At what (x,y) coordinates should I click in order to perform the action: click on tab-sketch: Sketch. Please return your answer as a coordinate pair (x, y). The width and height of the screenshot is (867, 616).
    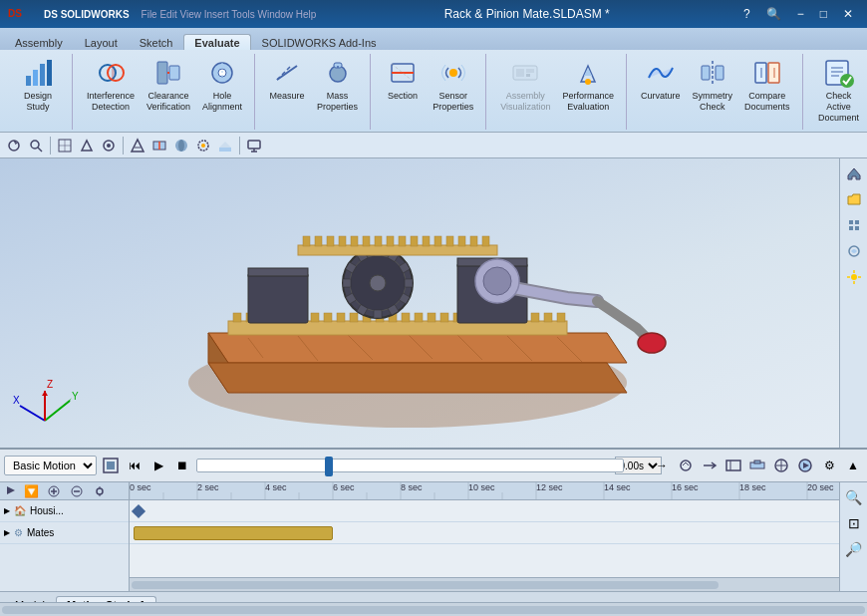
    Looking at the image, I should click on (156, 42).